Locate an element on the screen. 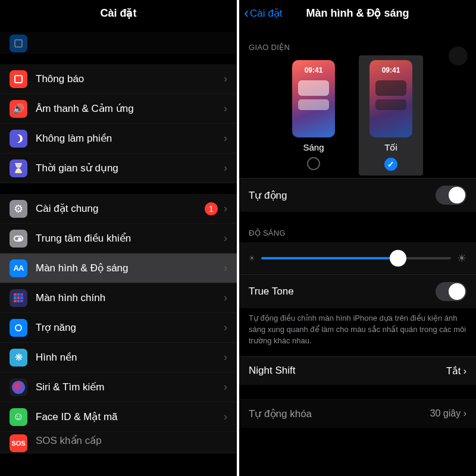 Image resolution: width=476 pixels, height=476 pixels. settings-title: Cài đặt is located at coordinates (118, 13).